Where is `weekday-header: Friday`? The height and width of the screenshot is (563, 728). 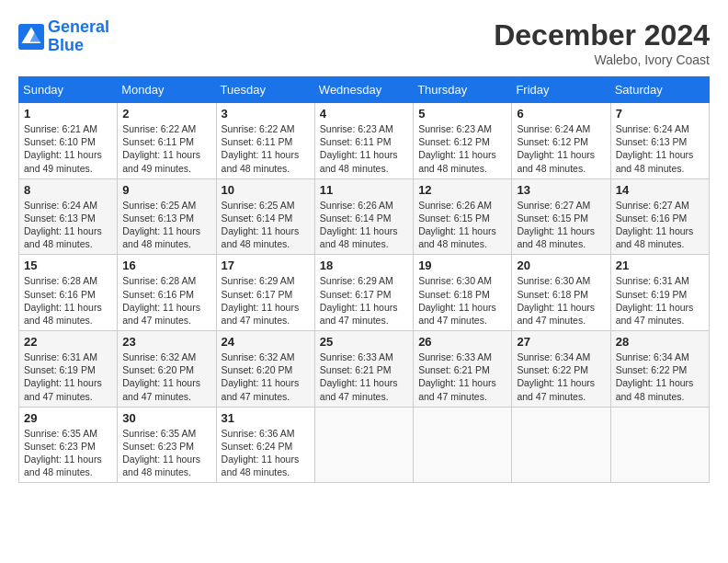
weekday-header: Friday is located at coordinates (561, 90).